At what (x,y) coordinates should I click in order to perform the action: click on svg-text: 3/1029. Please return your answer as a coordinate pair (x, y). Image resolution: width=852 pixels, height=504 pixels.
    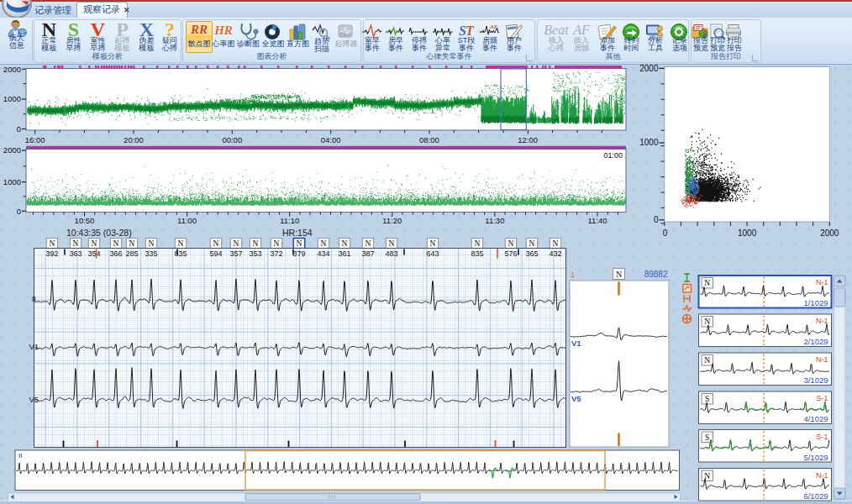
    Looking at the image, I should click on (815, 380).